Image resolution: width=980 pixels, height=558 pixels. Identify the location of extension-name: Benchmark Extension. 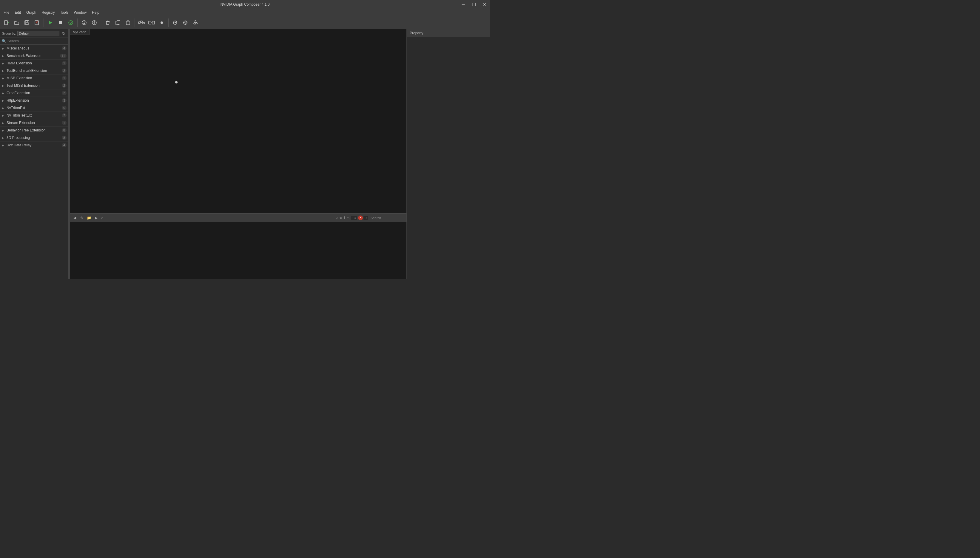
(33, 56).